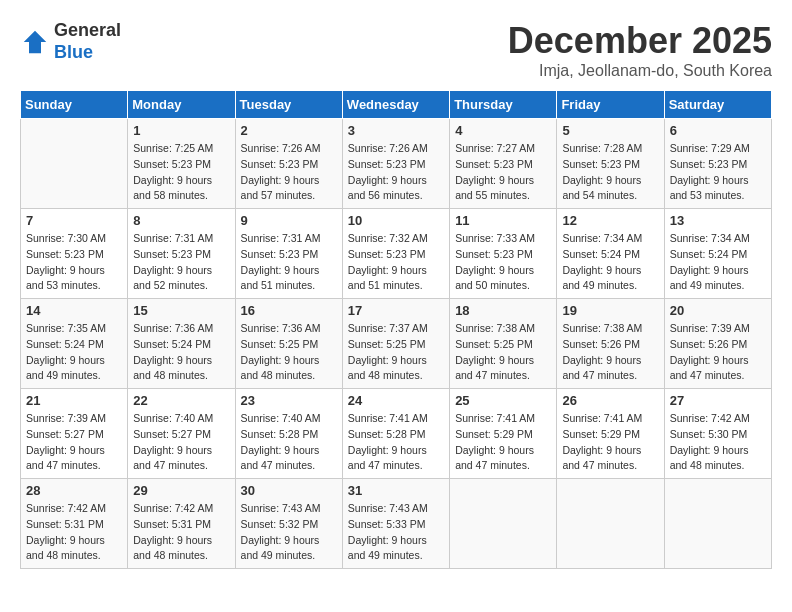  What do you see at coordinates (504, 344) in the screenshot?
I see `calendar-cell: 18Sunrise: 7:38 AMSunset: 5:25 PMDayligh…` at bounding box center [504, 344].